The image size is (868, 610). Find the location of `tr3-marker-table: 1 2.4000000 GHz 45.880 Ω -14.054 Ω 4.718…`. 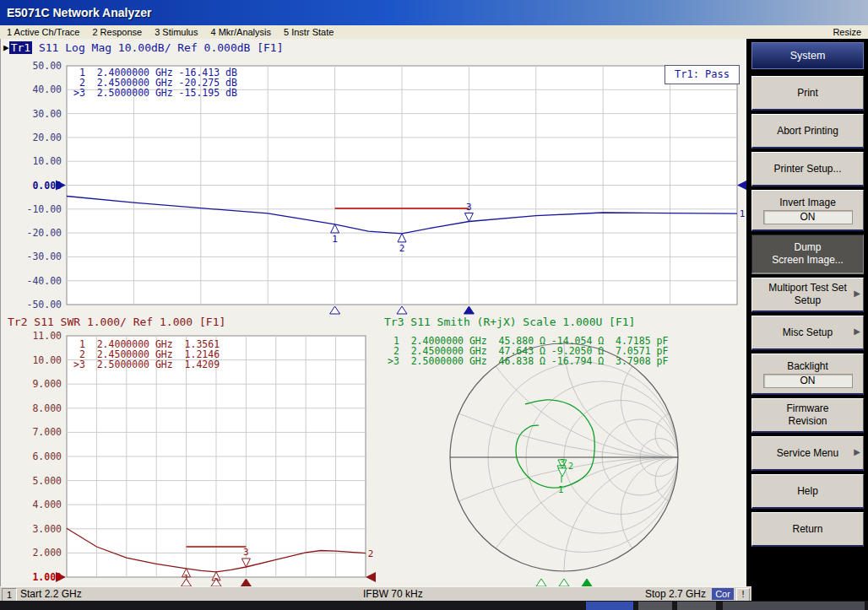

tr3-marker-table: 1 2.4000000 GHz 45.880 Ω -14.054 Ω 4.718… is located at coordinates (528, 351).